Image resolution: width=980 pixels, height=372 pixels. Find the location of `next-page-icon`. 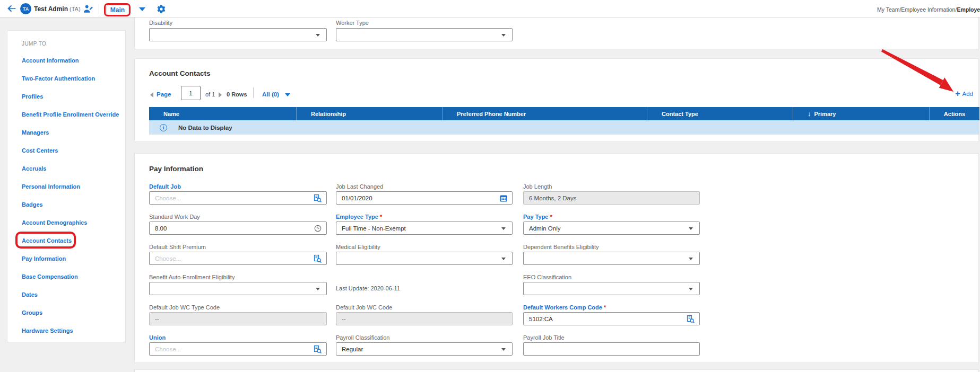

next-page-icon is located at coordinates (220, 95).